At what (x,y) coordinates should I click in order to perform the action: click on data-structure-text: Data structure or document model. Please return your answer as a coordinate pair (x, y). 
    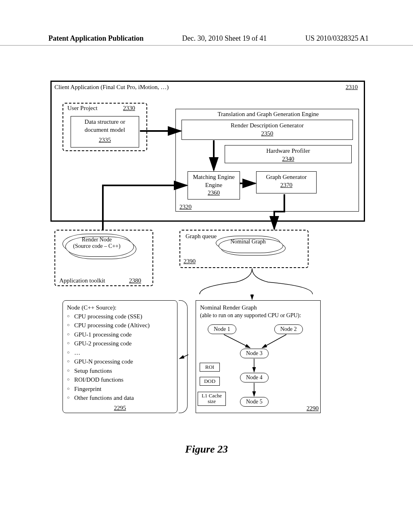
    Looking at the image, I should click on (105, 126).